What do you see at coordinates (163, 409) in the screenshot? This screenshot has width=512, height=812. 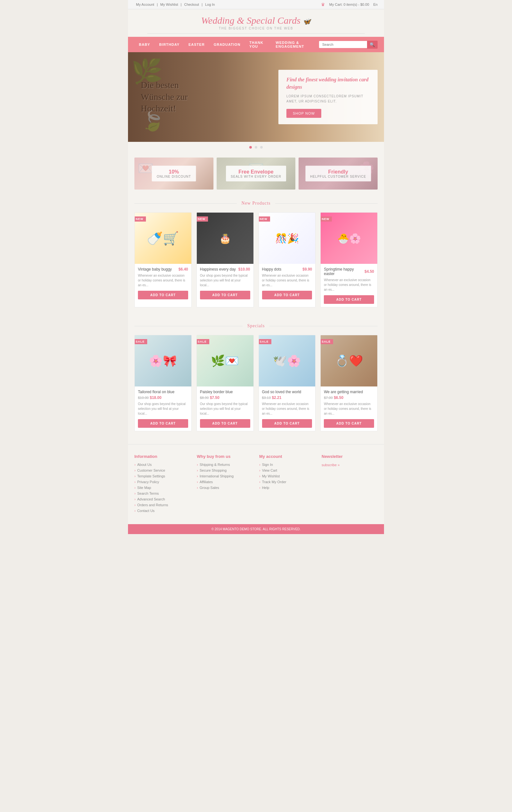 I see `special-desc-0: Our shop goes beyond the typical selecti…` at bounding box center [163, 409].